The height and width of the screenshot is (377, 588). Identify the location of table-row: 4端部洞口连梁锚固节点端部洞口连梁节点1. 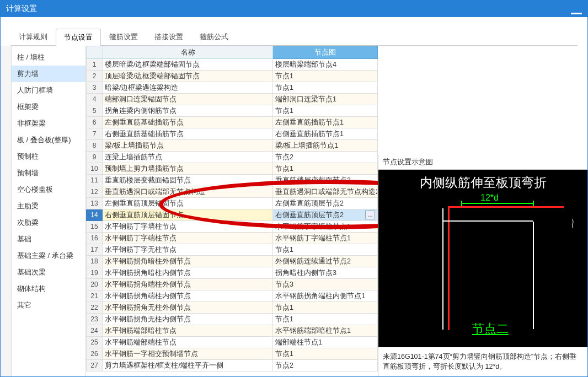
(232, 99).